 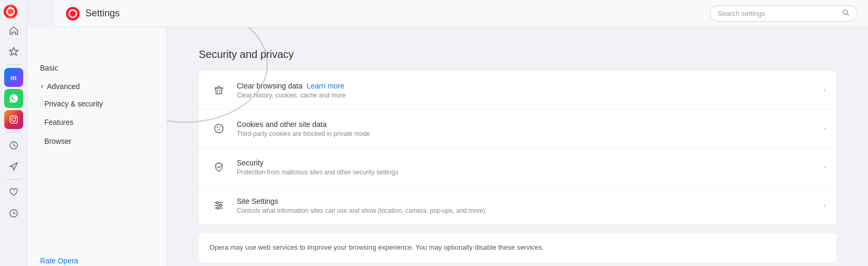 I want to click on rate-opera-link: Rate Opera, so click(x=97, y=260).